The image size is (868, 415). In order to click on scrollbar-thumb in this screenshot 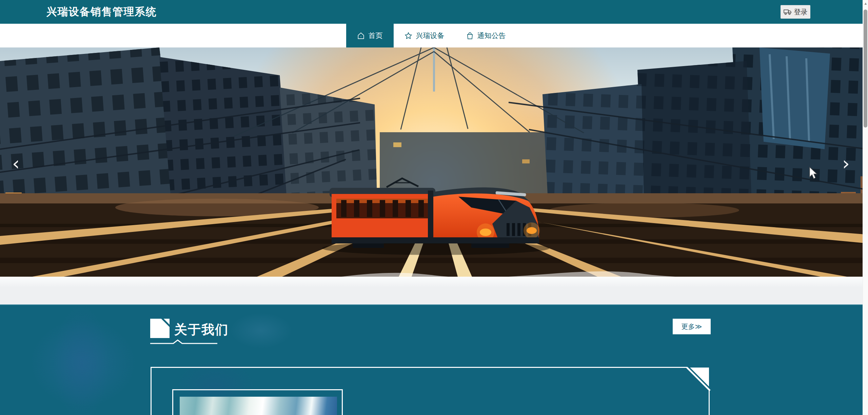, I will do `click(865, 68)`.